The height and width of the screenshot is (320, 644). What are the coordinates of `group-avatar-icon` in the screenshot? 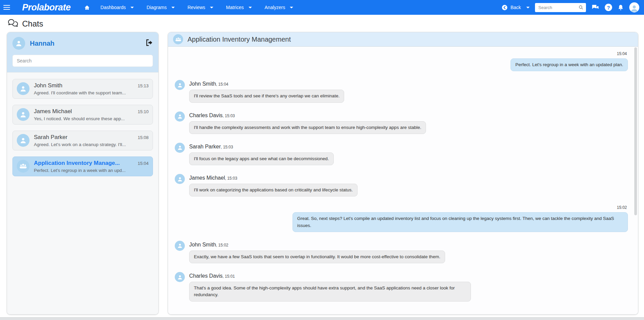 It's located at (178, 39).